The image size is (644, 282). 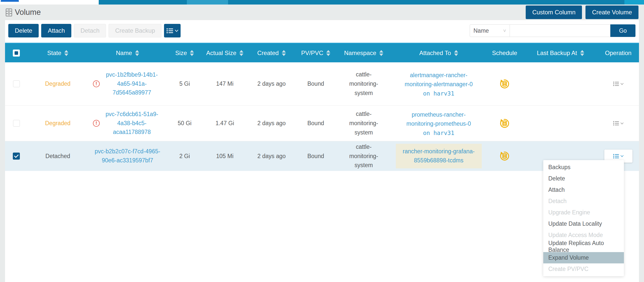 What do you see at coordinates (623, 31) in the screenshot?
I see `go-button: Go` at bounding box center [623, 31].